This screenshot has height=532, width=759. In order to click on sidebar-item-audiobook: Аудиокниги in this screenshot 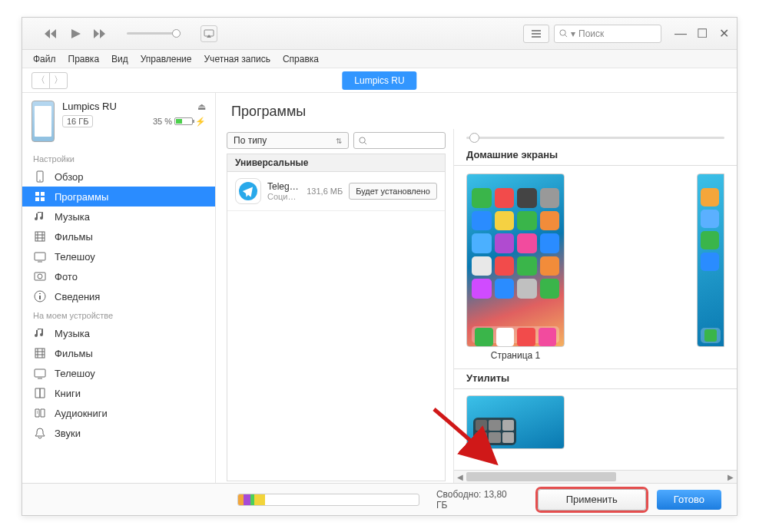, I will do `click(118, 413)`.